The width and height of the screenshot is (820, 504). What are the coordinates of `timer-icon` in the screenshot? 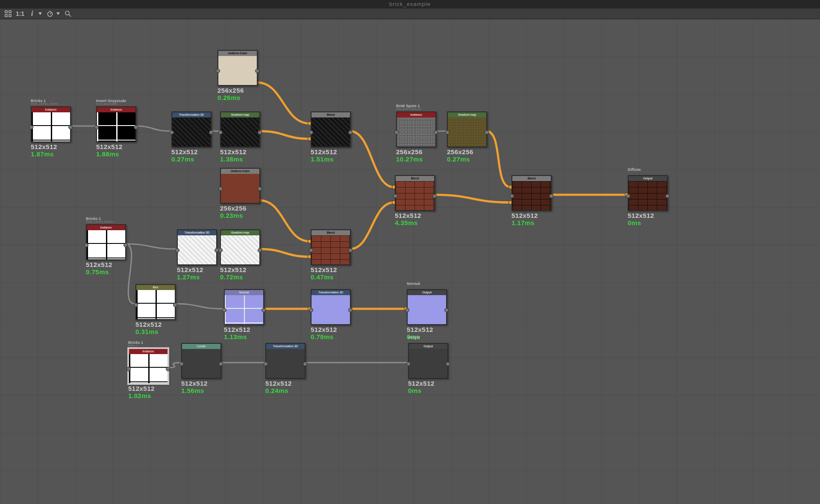 It's located at (50, 14).